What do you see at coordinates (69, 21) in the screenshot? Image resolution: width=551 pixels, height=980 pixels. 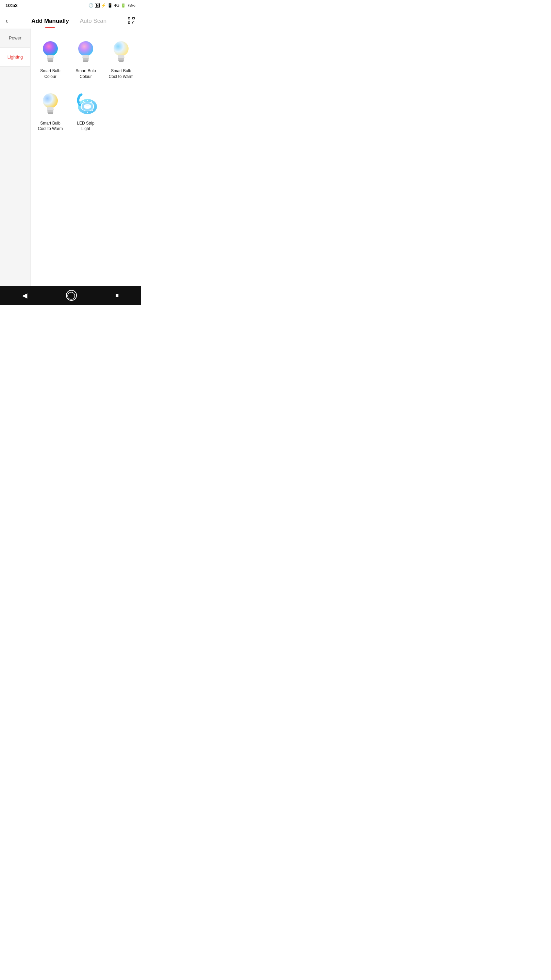 I see `header-tabs: Add Manually Auto Scan` at bounding box center [69, 21].